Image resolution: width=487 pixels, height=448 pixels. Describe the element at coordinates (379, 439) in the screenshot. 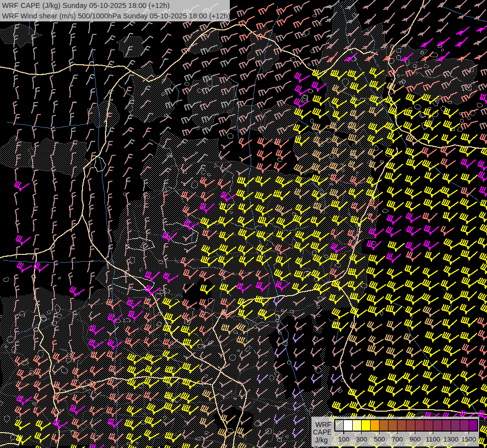

I see `svg-text: 500` at that location.